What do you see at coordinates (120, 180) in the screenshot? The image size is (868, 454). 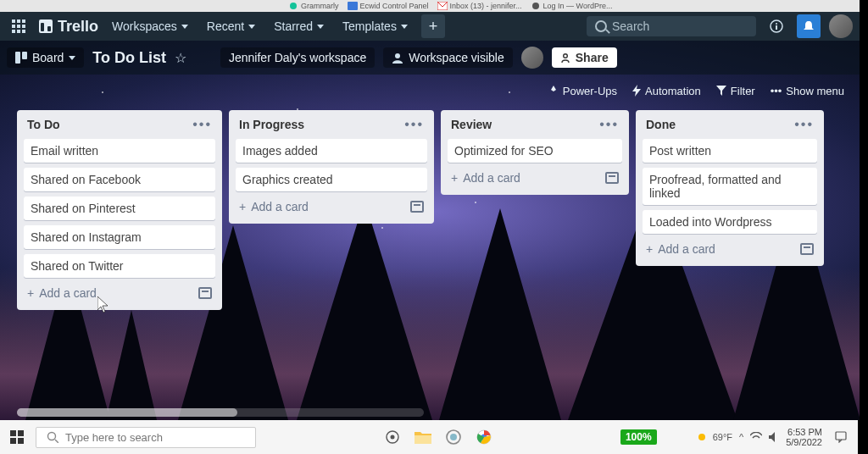 I see `card: Shared on Facebook` at bounding box center [120, 180].